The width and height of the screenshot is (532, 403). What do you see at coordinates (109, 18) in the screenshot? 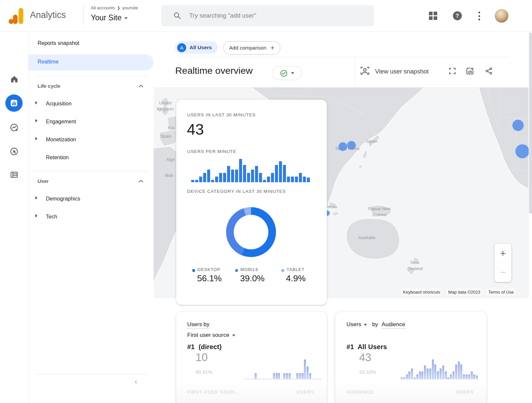
I see `property-selector: Your Site` at bounding box center [109, 18].